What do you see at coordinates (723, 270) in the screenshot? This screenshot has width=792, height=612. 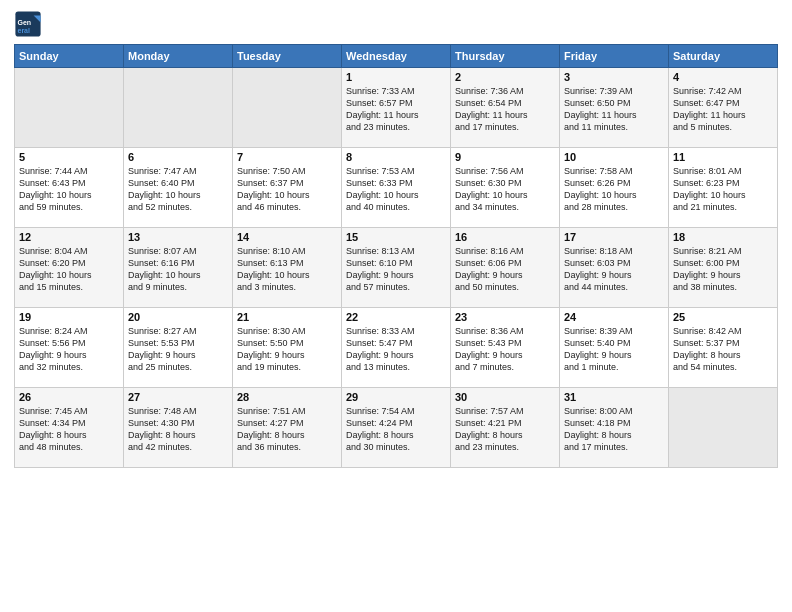 I see `cell-content: Sunrise: 8:21 AM Sunset: 6:00 PM Dayligh…` at bounding box center [723, 270].